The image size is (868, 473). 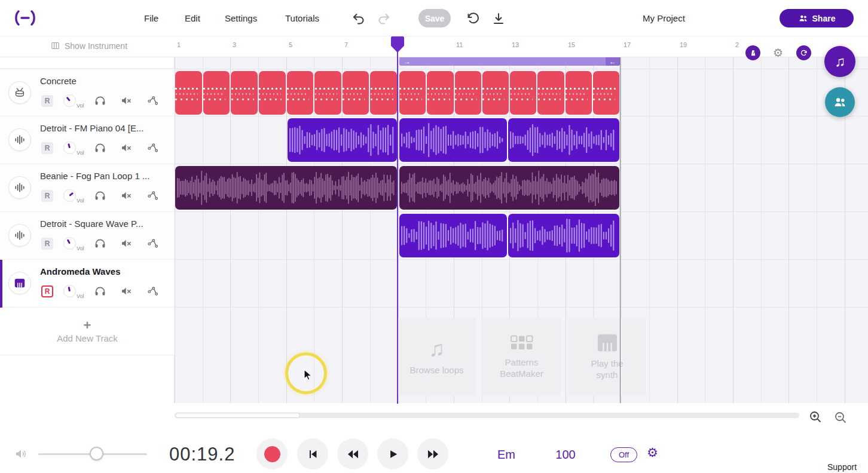 I want to click on loops-panel-button: ♫, so click(x=840, y=62).